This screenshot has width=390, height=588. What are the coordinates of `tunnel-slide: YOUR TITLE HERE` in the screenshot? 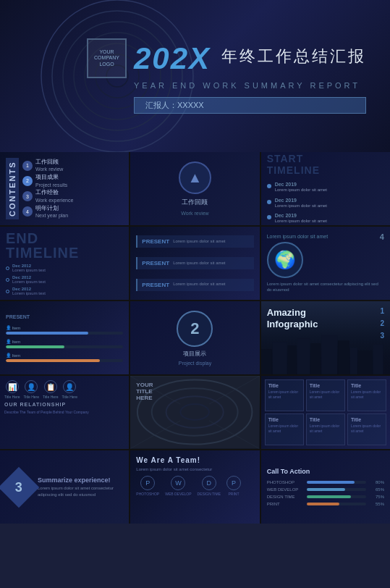 It's located at (195, 413).